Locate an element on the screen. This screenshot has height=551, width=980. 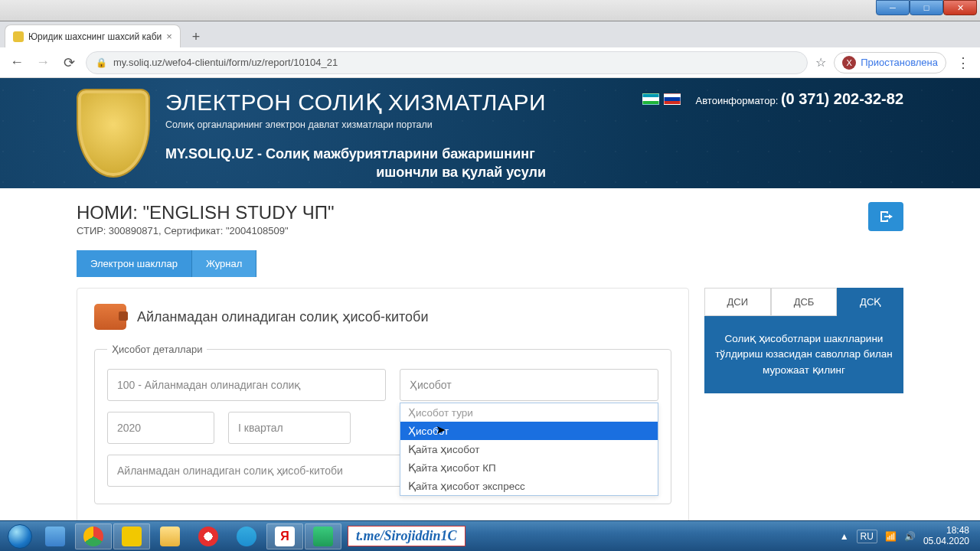
secure-lock-icon: 🔒 is located at coordinates (101, 63).